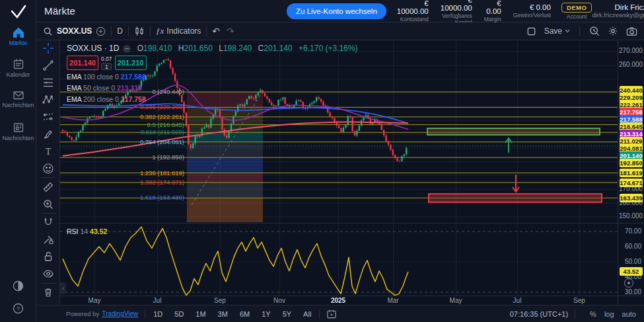 This screenshot has width=644, height=322. Describe the element at coordinates (48, 169) in the screenshot. I see `emoji-tool-icon` at that location.